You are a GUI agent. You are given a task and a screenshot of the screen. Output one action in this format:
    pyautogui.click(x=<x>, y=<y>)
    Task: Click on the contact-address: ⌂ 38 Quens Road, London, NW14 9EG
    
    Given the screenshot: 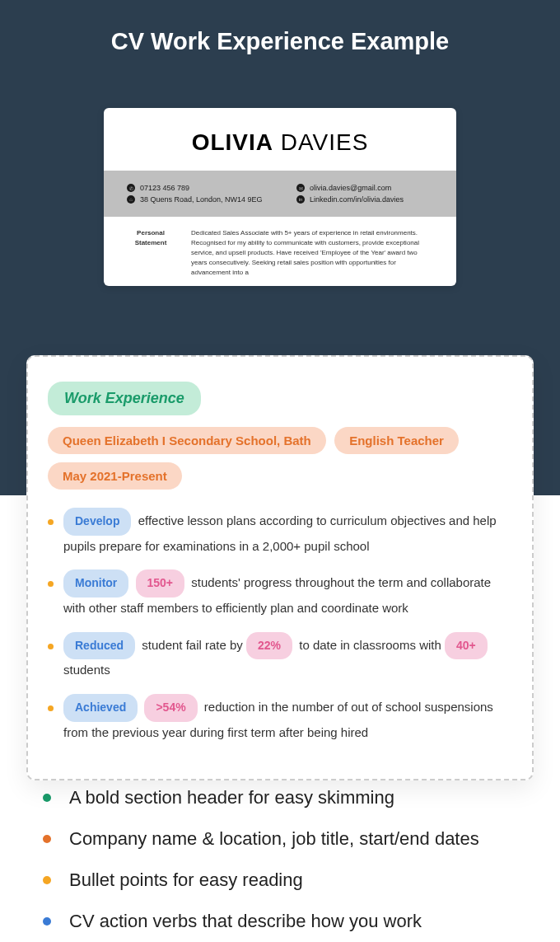 What is the action you would take?
    pyautogui.click(x=195, y=199)
    